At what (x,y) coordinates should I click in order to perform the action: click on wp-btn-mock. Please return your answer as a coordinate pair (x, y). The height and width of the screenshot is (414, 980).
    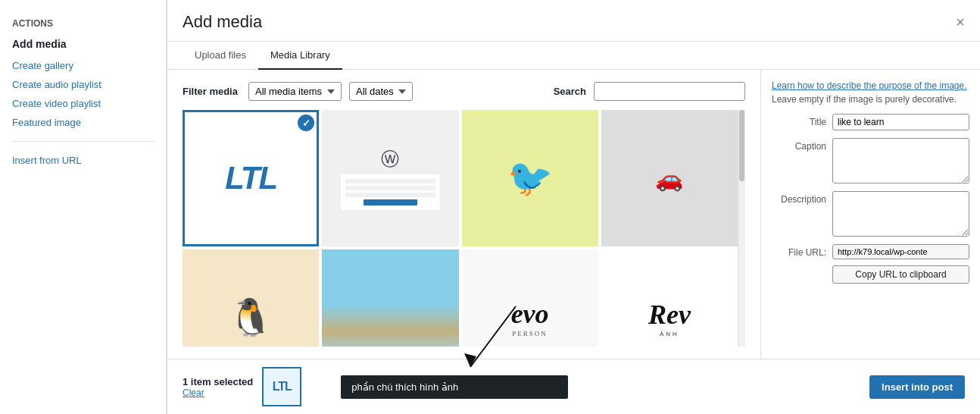
    Looking at the image, I should click on (391, 202).